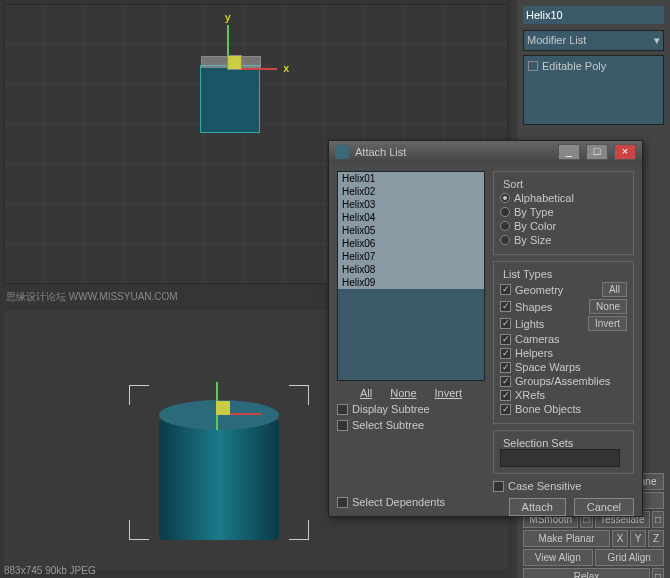 This screenshot has height=578, width=670. What do you see at coordinates (620, 538) in the screenshot?
I see `planar-x-button: X` at bounding box center [620, 538].